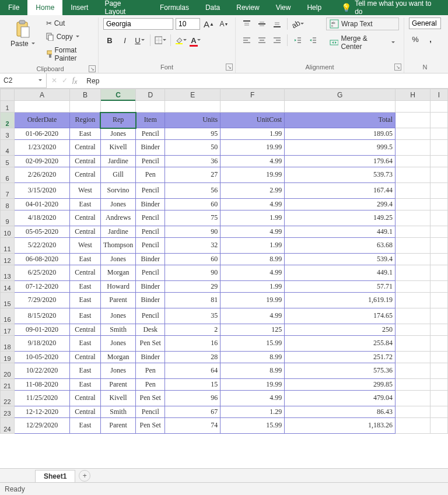  Describe the element at coordinates (391, 8) in the screenshot. I see `tell-me: 💡 Tell me what you want to do` at that location.